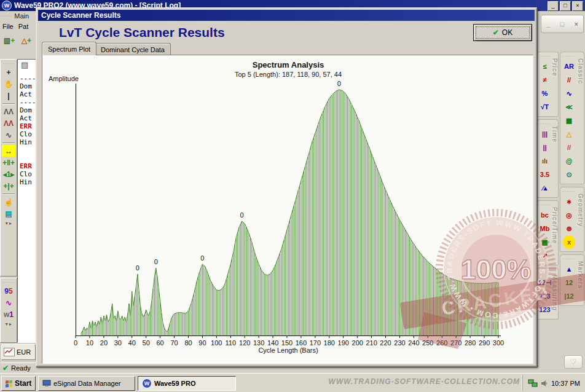 The image size is (585, 392). I want to click on time-bars-icon: ılı, so click(545, 161).